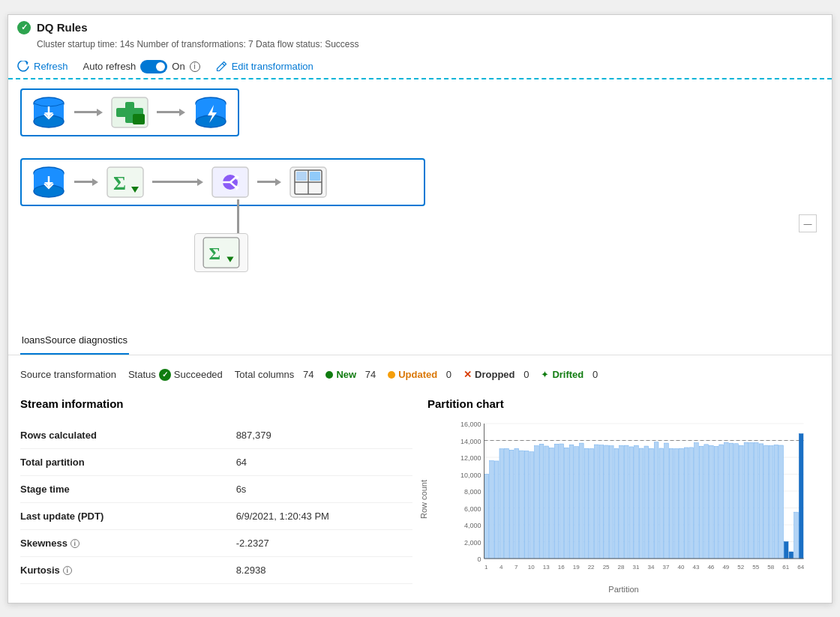 This screenshot has width=840, height=617. What do you see at coordinates (418, 375) in the screenshot?
I see `updated-label: Updated` at bounding box center [418, 375].